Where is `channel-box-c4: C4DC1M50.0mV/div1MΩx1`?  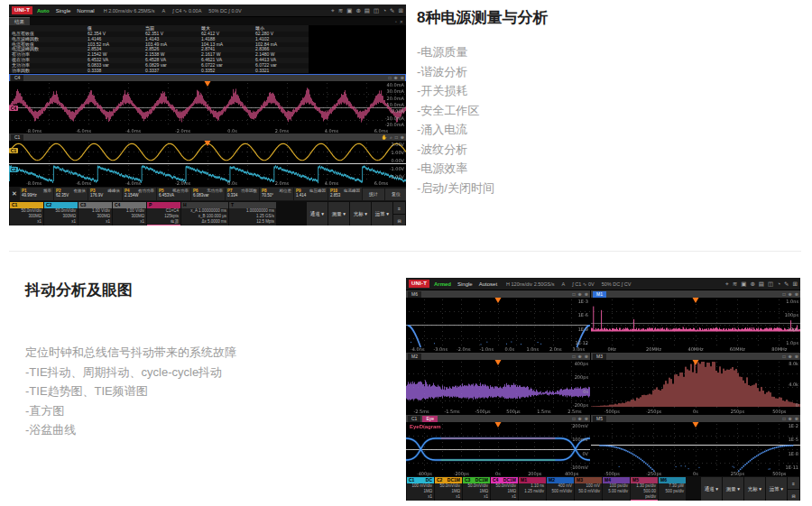
channel-box-c4: C4DC1M50.0mV/div1MΩx1 is located at coordinates (504, 489).